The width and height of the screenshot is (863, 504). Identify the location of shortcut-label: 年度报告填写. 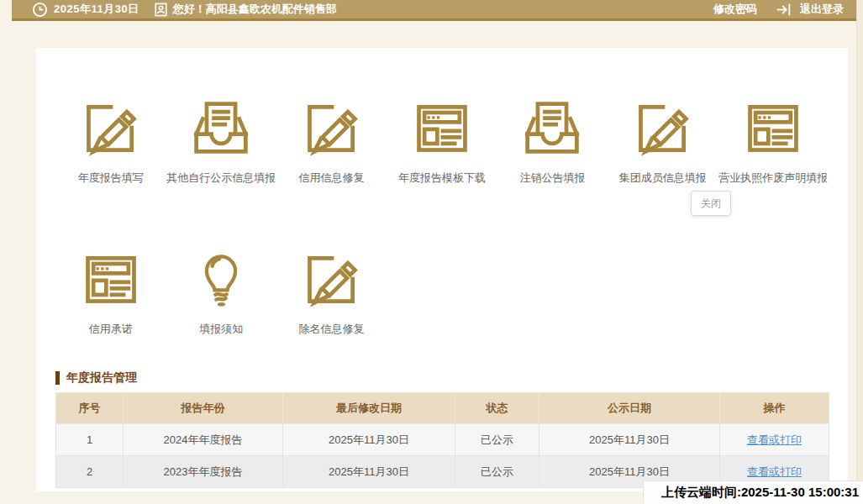
(111, 178).